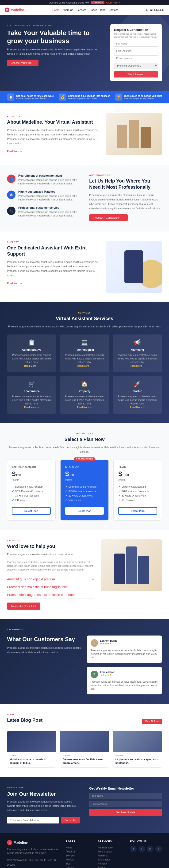 Image resolution: width=169 pixels, height=868 pixels. I want to click on assistant-read-more: Read More →, so click(15, 283).